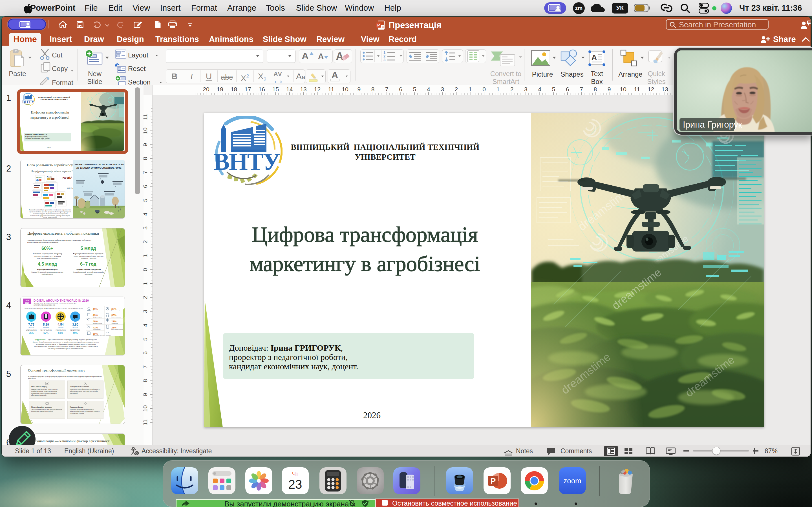  I want to click on svg-text: zoom, so click(572, 481).